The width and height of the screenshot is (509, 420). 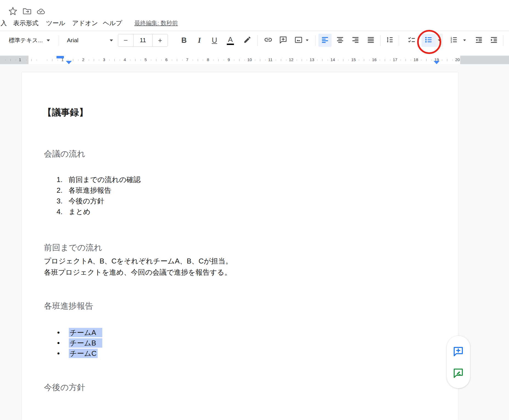 What do you see at coordinates (298, 40) in the screenshot?
I see `insert-image-button` at bounding box center [298, 40].